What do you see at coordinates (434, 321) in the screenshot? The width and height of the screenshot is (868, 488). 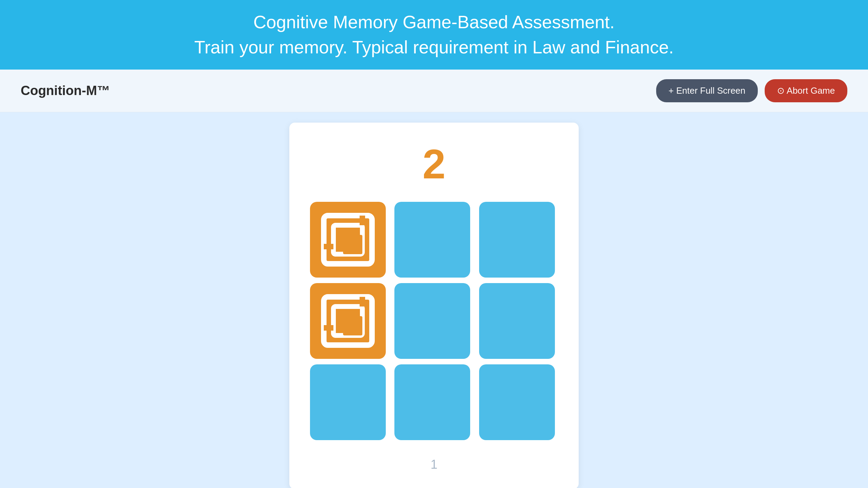 I see `game-grid` at bounding box center [434, 321].